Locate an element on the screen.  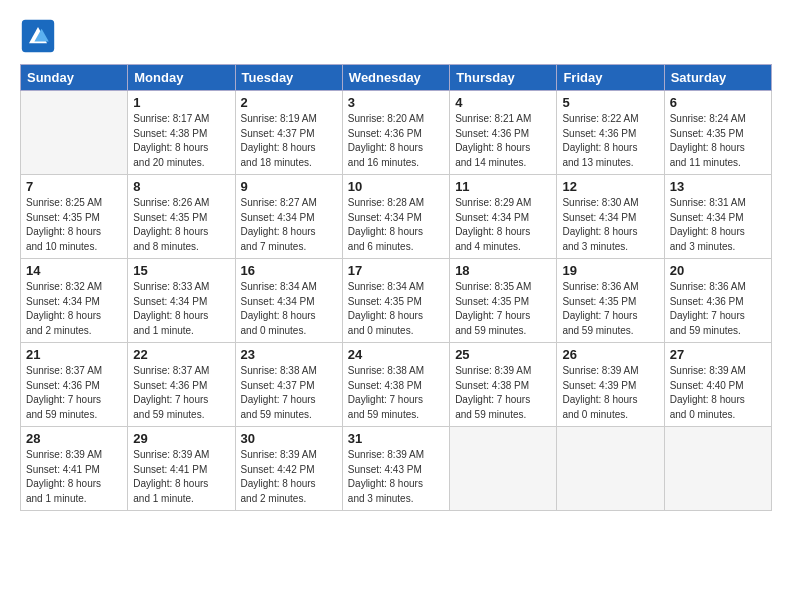
cell-text: Sunrise: 8:30 AM Sunset: 4:34 PM Dayligh… is located at coordinates (610, 225).